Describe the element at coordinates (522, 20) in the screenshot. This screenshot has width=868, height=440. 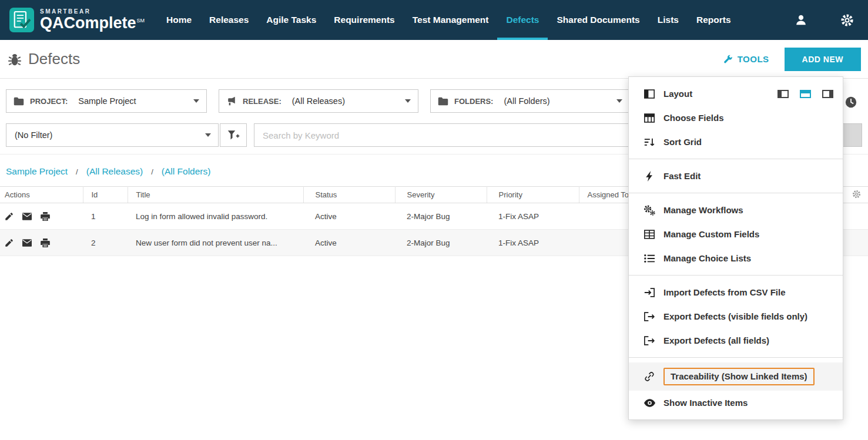
I see `nav-item-defects: Defects` at that location.